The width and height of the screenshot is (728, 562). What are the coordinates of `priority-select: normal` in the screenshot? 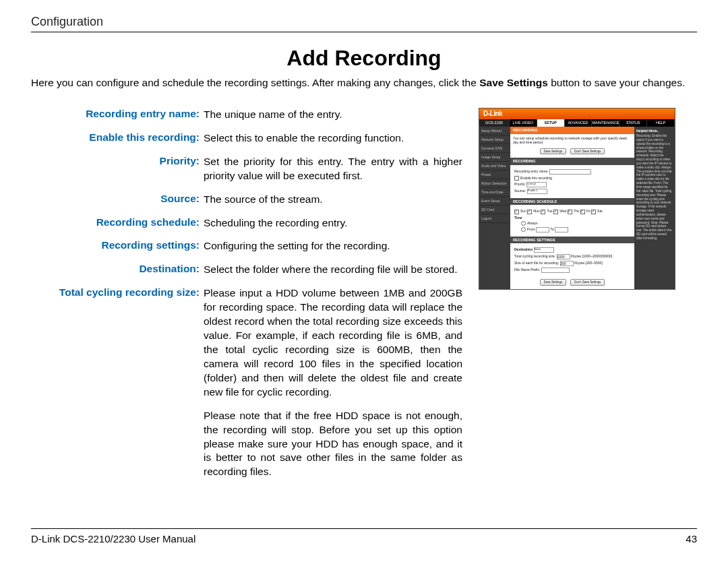 It's located at (537, 185).